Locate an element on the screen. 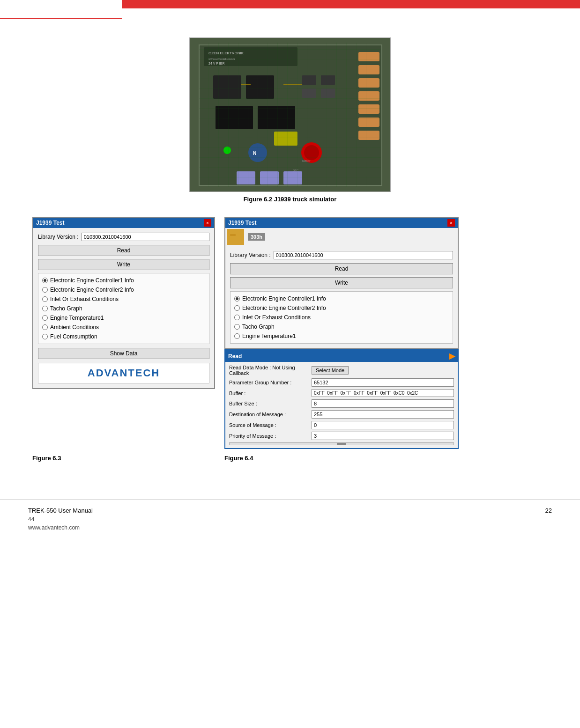 The width and height of the screenshot is (580, 728). radio-label-64-2: Inlet Or Exhaust Conditions is located at coordinates (276, 317).